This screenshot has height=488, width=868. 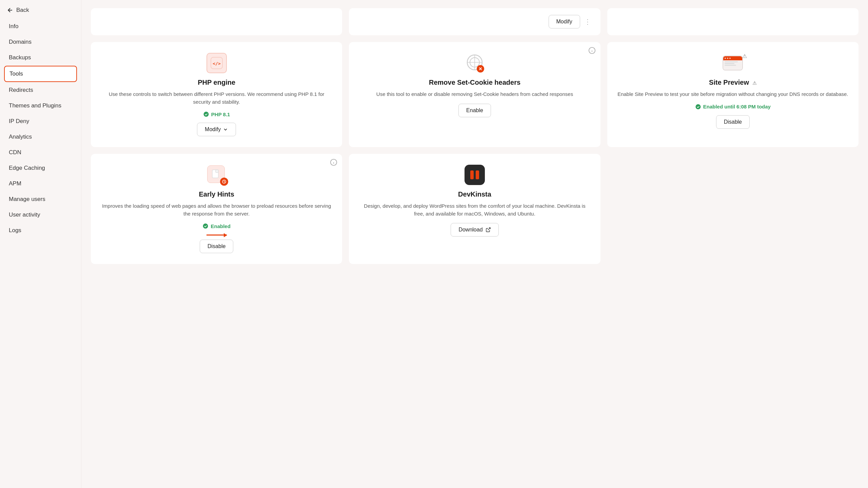 I want to click on early-hints-status: Enabled, so click(x=216, y=226).